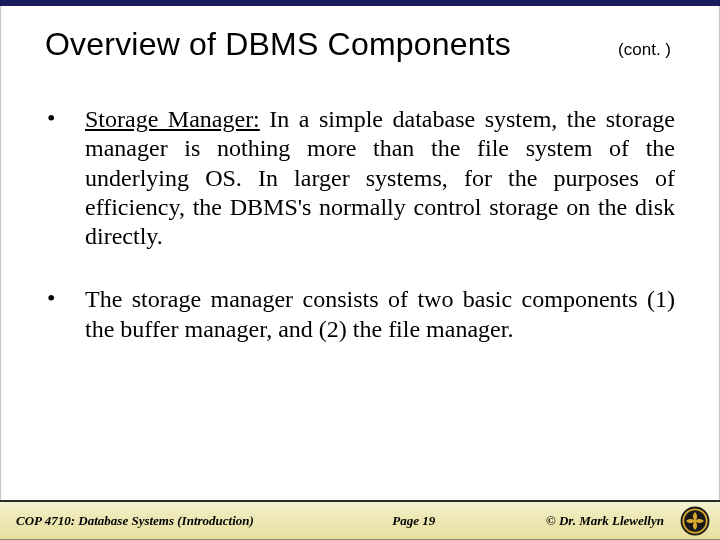  I want to click on bullet-text: The storage manager consists of two basi…, so click(380, 314).